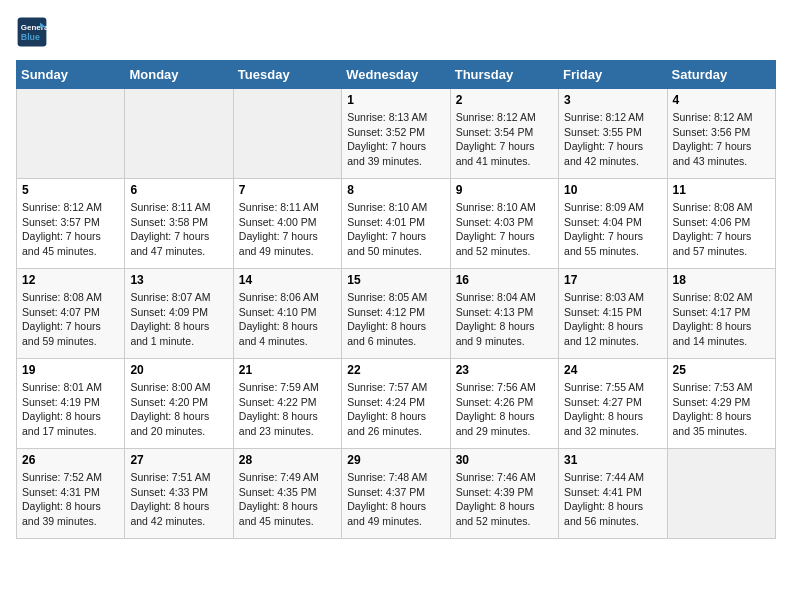 The height and width of the screenshot is (612, 792). Describe the element at coordinates (396, 404) in the screenshot. I see `calendar-cell: 22Sunrise: 7:57 AMSunset: 4:24 PMDayligh…` at that location.